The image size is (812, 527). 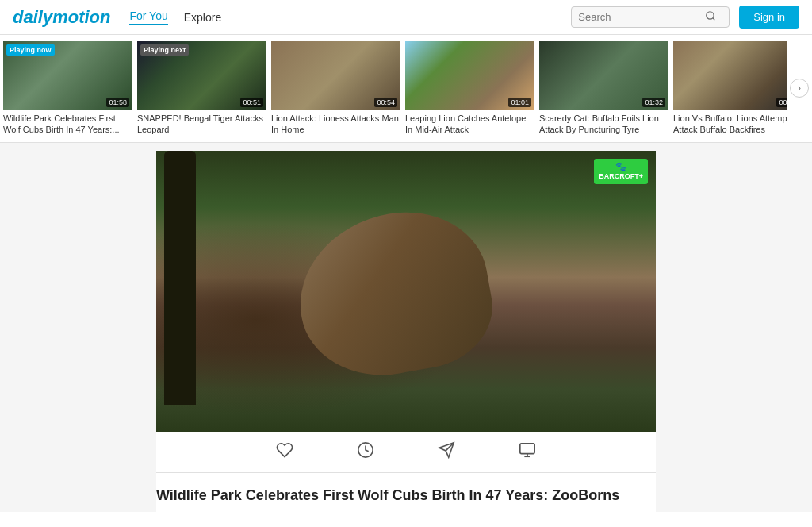 What do you see at coordinates (201, 76) in the screenshot?
I see `thumbnail-image: Playing next00:51` at bounding box center [201, 76].